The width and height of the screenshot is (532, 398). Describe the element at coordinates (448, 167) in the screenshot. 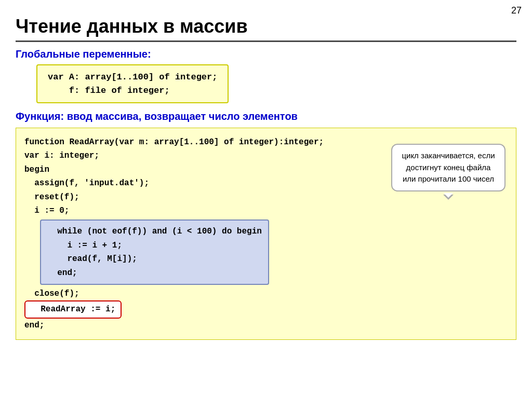

I see `tooltip-text: цикл заканчивается, если достигнут конец…` at that location.